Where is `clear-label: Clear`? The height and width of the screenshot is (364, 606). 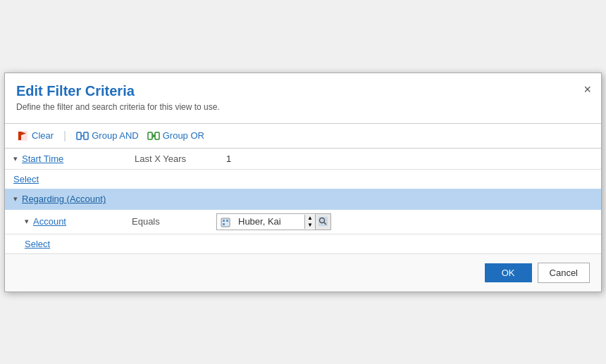
clear-label: Clear is located at coordinates (42, 135).